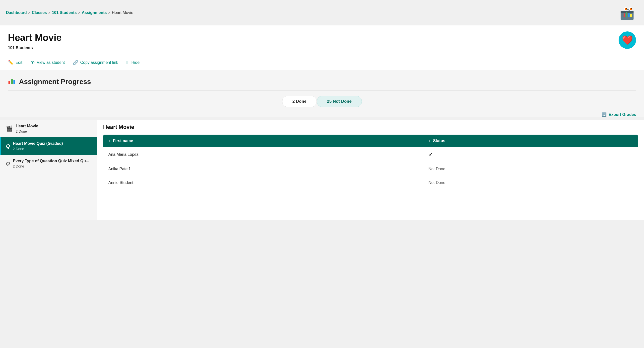 Image resolution: width=644 pixels, height=348 pixels. I want to click on breadcrumb-students: 101 Students, so click(64, 13).